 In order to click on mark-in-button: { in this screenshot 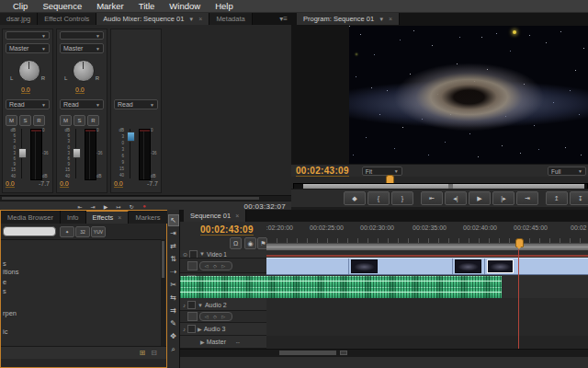, I will do `click(379, 199)`.